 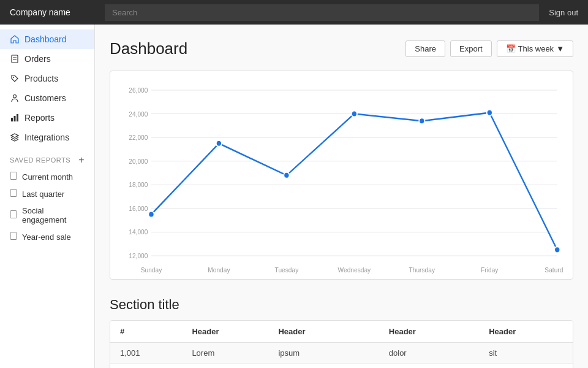 What do you see at coordinates (225, 366) in the screenshot?
I see `table-cell: amet` at bounding box center [225, 366].